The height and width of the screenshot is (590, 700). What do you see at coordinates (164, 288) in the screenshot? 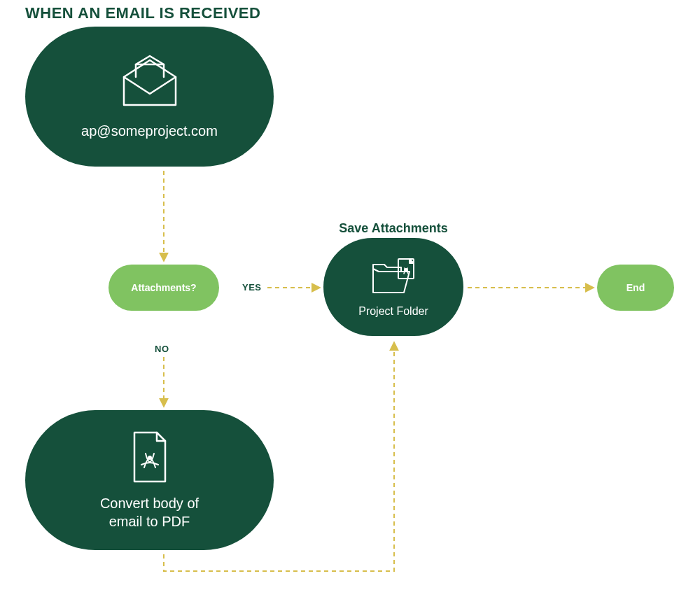
I see `decision-label: Attachments?` at bounding box center [164, 288].